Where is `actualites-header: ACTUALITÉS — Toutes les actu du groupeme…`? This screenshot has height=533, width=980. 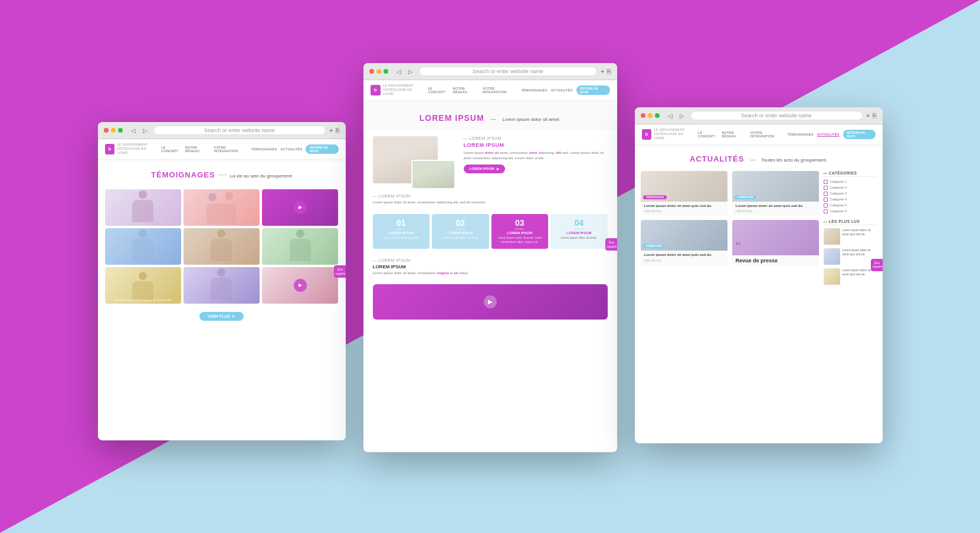
actualites-header: ACTUALITÉS — Toutes les actu du groupeme… is located at coordinates (759, 157).